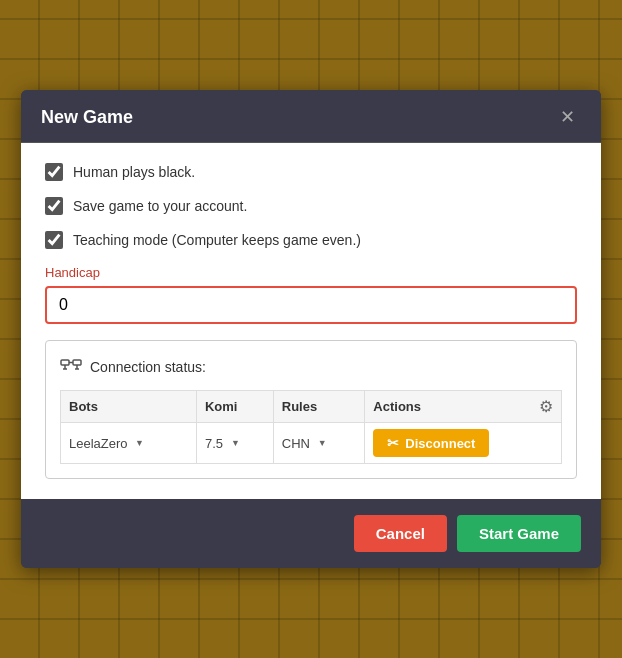 This screenshot has width=622, height=658. Describe the element at coordinates (311, 305) in the screenshot. I see `handicap-input` at that location.